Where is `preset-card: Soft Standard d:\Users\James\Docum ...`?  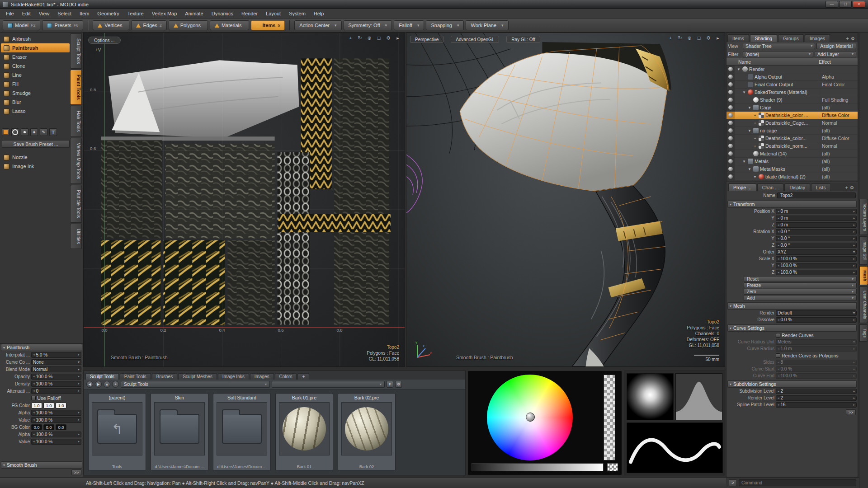
preset-card: Soft Standard d:\Users\James\Docum ... is located at coordinates (242, 432).